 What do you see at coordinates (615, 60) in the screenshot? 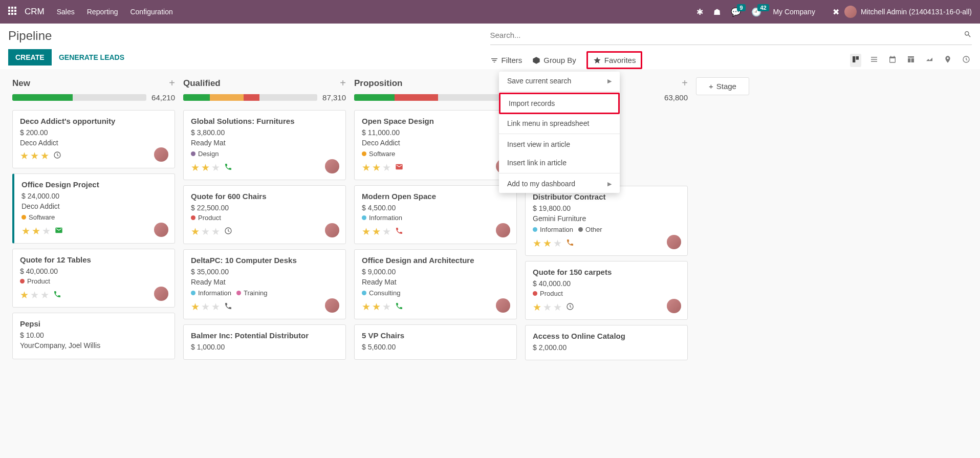
I see `favorites-button: Favorites` at bounding box center [615, 60].